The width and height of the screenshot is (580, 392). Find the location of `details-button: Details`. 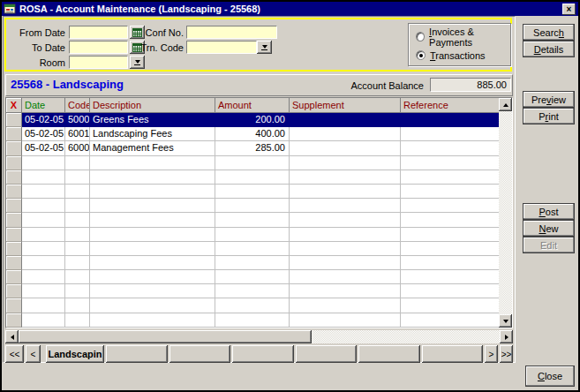

details-button: Details is located at coordinates (549, 49).